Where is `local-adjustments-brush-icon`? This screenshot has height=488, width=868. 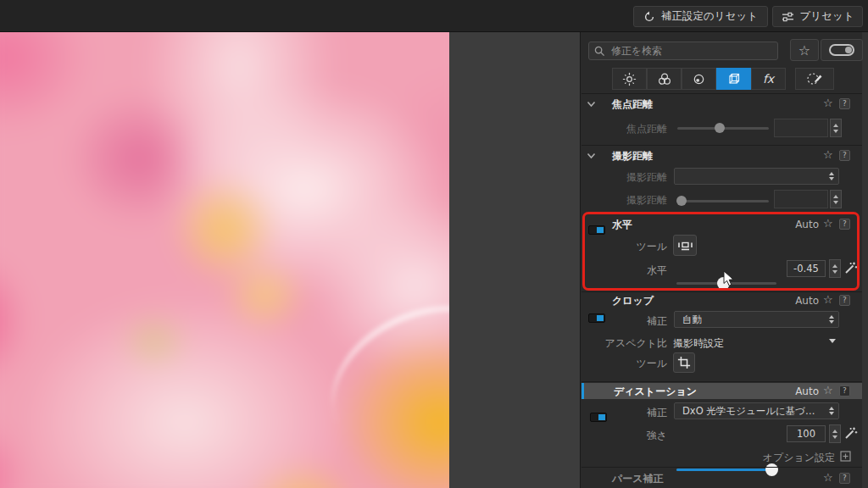 local-adjustments-brush-icon is located at coordinates (815, 79).